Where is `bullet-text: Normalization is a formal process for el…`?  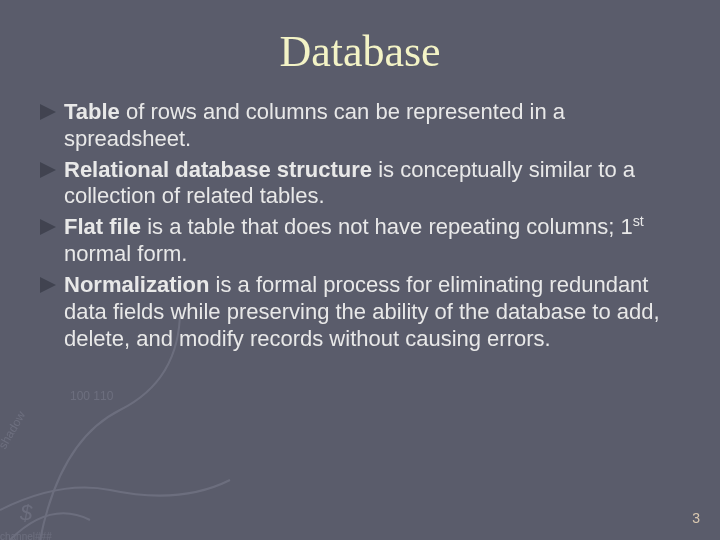
bullet-text: Normalization is a formal process for el… is located at coordinates (372, 312).